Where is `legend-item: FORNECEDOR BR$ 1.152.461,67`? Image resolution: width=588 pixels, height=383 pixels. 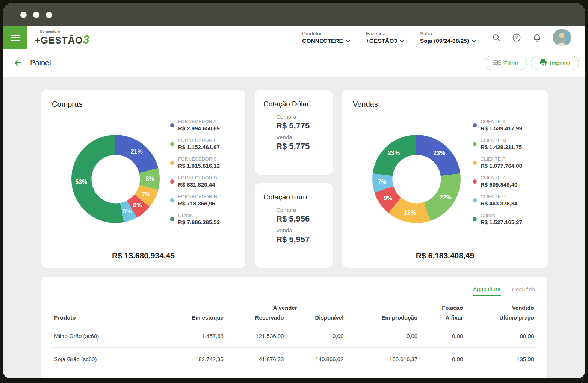
legend-item: FORNECEDOR BR$ 1.152.461,67 is located at coordinates (203, 144).